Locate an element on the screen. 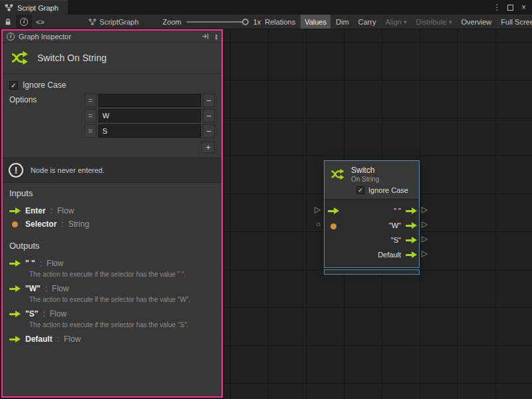 This screenshot has width=532, height=399. align-label: Align is located at coordinates (393, 22).